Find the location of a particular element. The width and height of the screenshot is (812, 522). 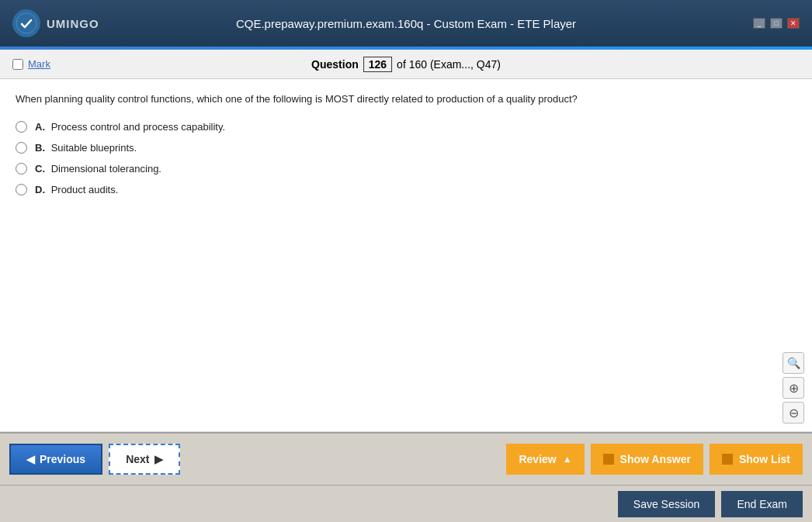

zoom-out-button: ⊖ is located at coordinates (793, 413).